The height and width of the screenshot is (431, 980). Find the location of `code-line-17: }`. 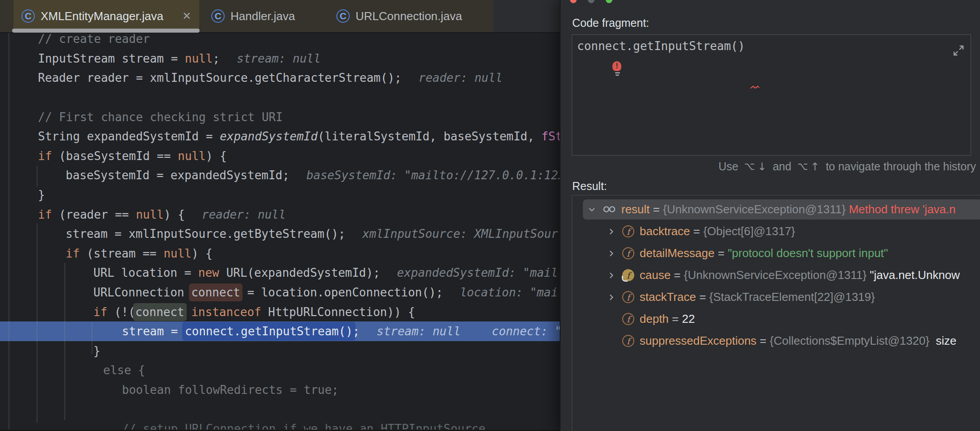

code-line-17: } is located at coordinates (280, 351).